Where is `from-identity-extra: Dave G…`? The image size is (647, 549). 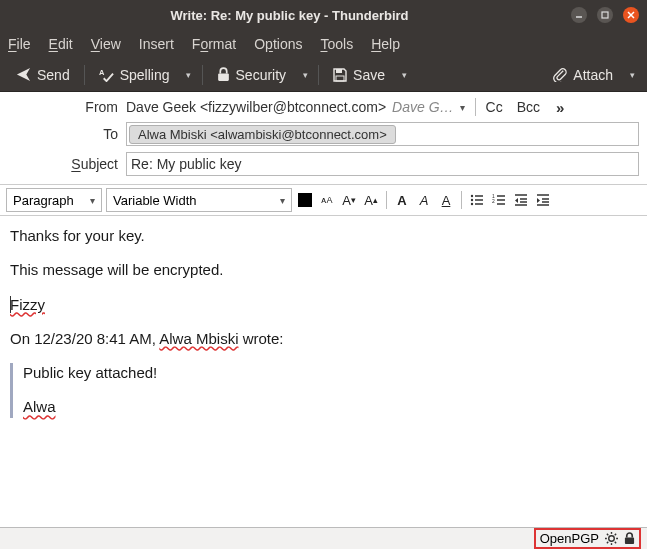 from-identity-extra: Dave G… is located at coordinates (422, 107).